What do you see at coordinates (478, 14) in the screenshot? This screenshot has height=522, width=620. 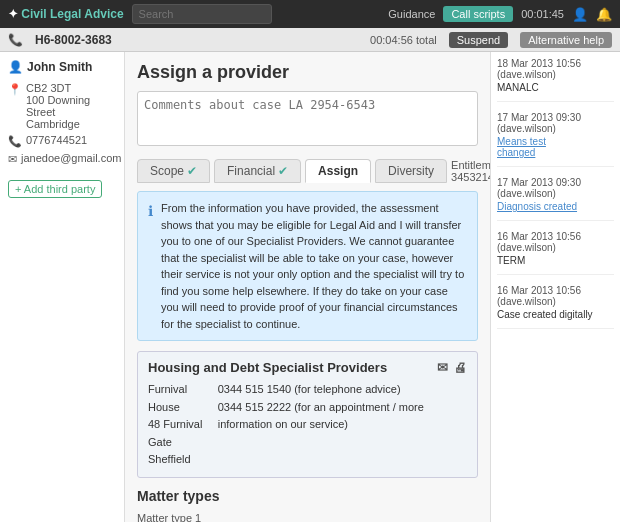 I see `call-scripts-button: Call scripts` at bounding box center [478, 14].